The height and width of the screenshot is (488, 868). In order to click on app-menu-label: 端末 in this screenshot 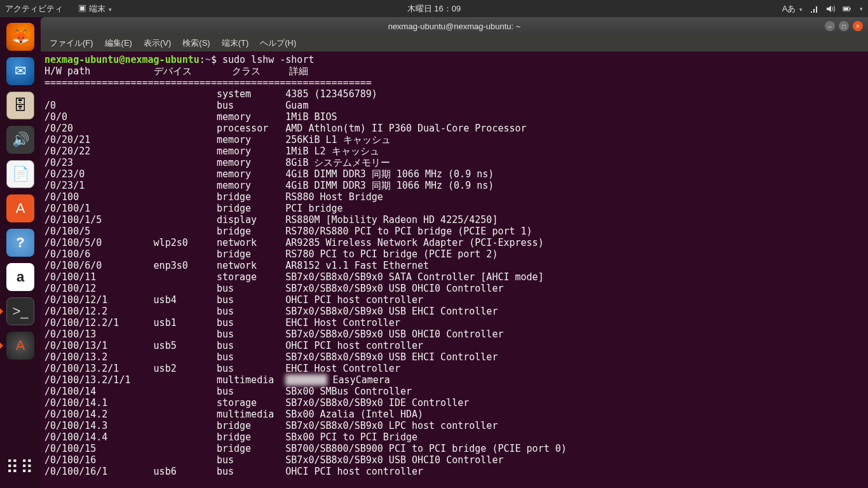, I will do `click(97, 9)`.